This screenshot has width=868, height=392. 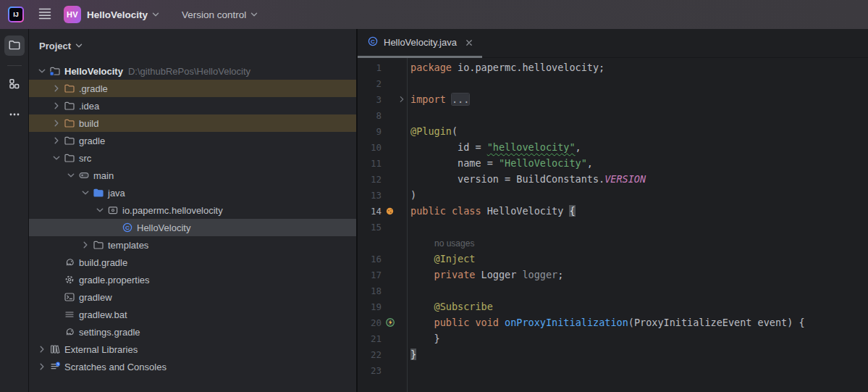 What do you see at coordinates (560, 275) in the screenshot?
I see `token: ;` at bounding box center [560, 275].